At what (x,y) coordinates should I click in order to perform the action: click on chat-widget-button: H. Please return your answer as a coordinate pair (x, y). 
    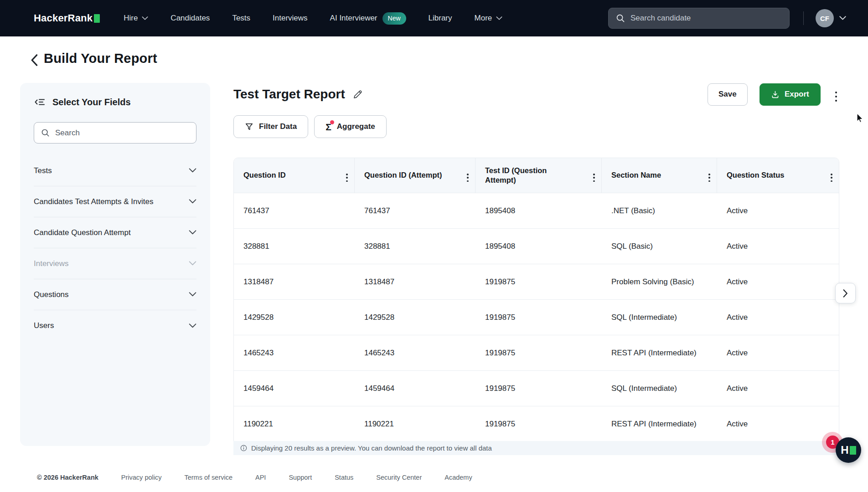
    Looking at the image, I should click on (848, 450).